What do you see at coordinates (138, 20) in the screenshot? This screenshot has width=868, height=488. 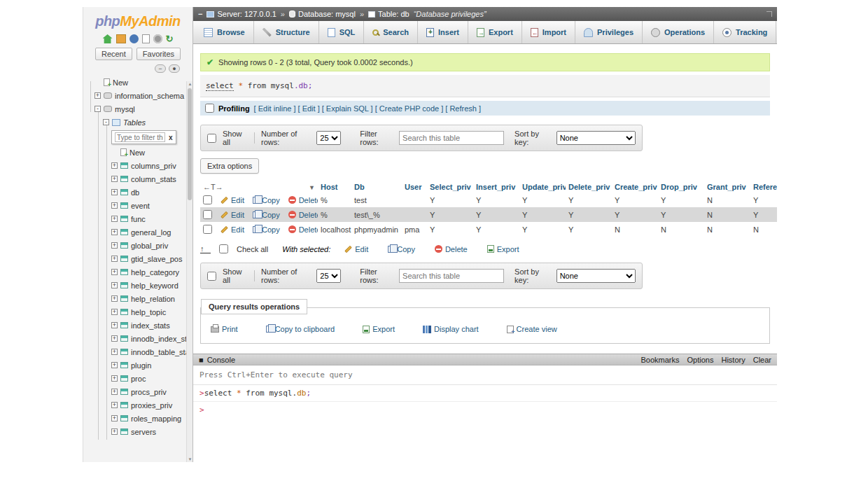 I see `phpmyadmin-logo: phpMyAdmin` at bounding box center [138, 20].